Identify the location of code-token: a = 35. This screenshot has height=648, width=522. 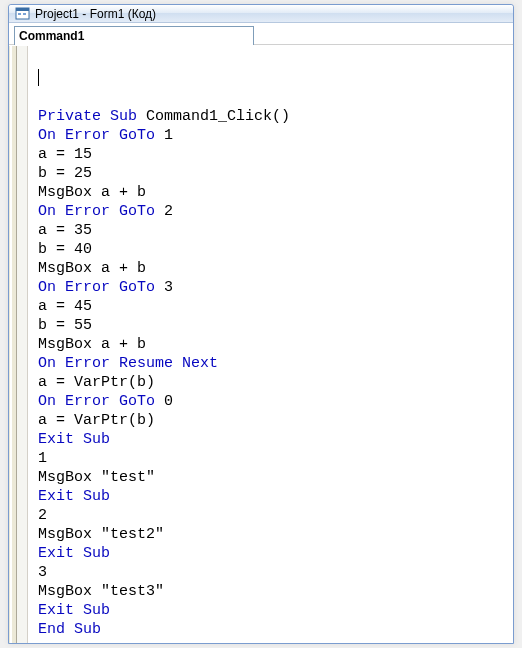
(65, 230).